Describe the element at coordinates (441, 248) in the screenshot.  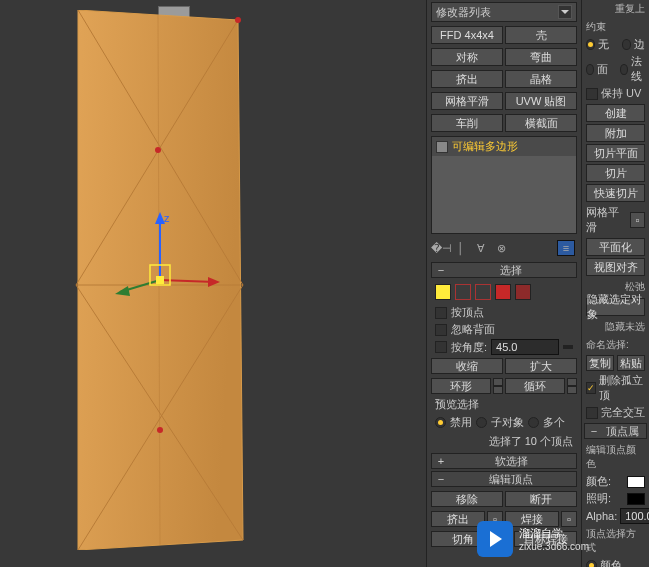
I see `pin-icon: �⊣` at that location.